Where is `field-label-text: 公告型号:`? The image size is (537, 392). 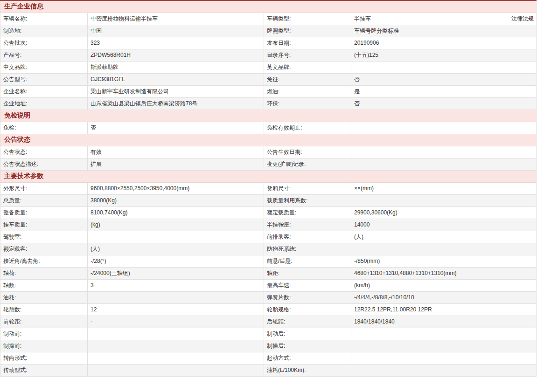 field-label-text: 公告型号: is located at coordinates (15, 79).